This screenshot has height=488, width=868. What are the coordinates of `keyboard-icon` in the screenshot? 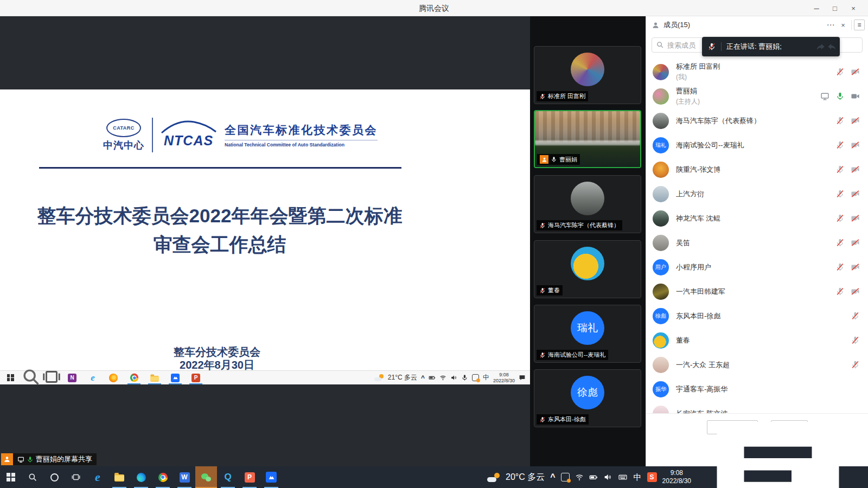 It's located at (623, 477).